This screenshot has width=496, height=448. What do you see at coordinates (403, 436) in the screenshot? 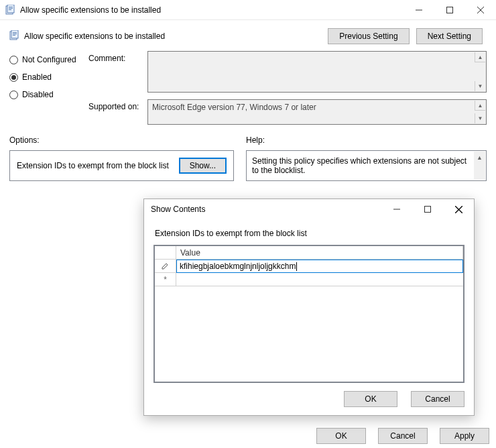
I see `cancel-button: Cancel` at bounding box center [403, 436].